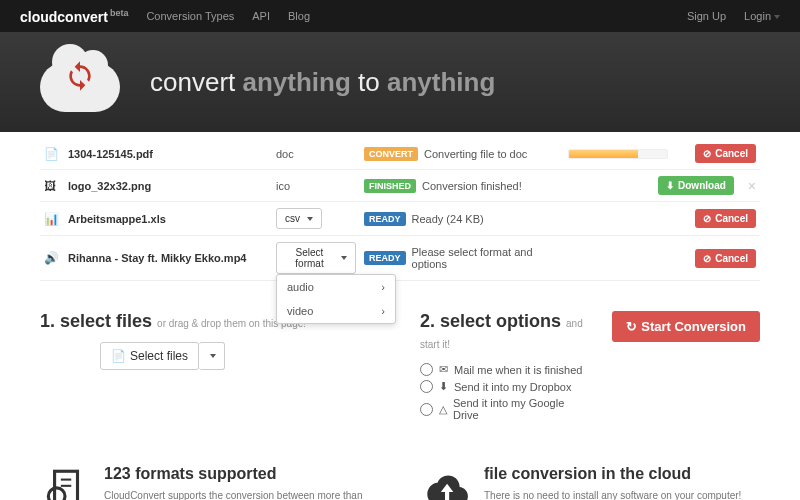  What do you see at coordinates (590, 368) in the screenshot?
I see `step-2: 2. select options and start it! ✉Mail me…` at bounding box center [590, 368].